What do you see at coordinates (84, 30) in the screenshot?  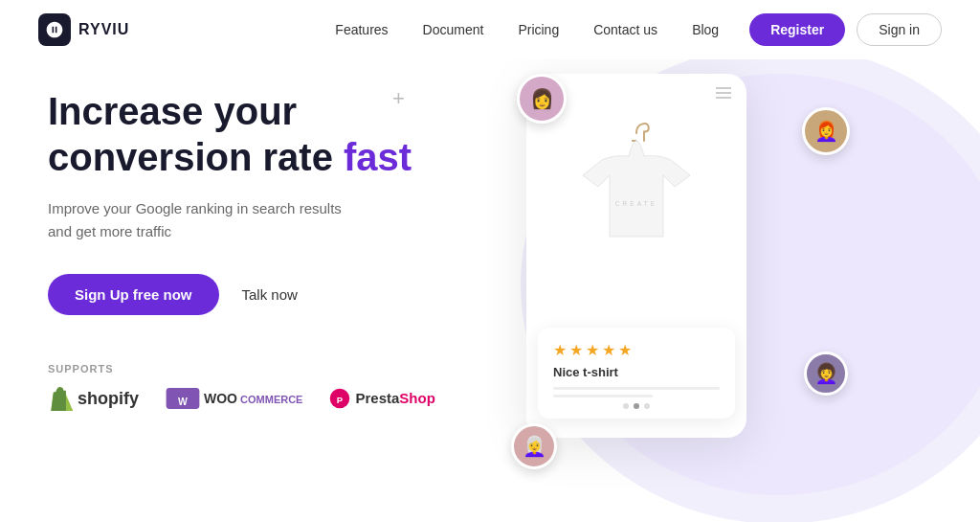 I see `logo: RYVIU` at bounding box center [84, 30].